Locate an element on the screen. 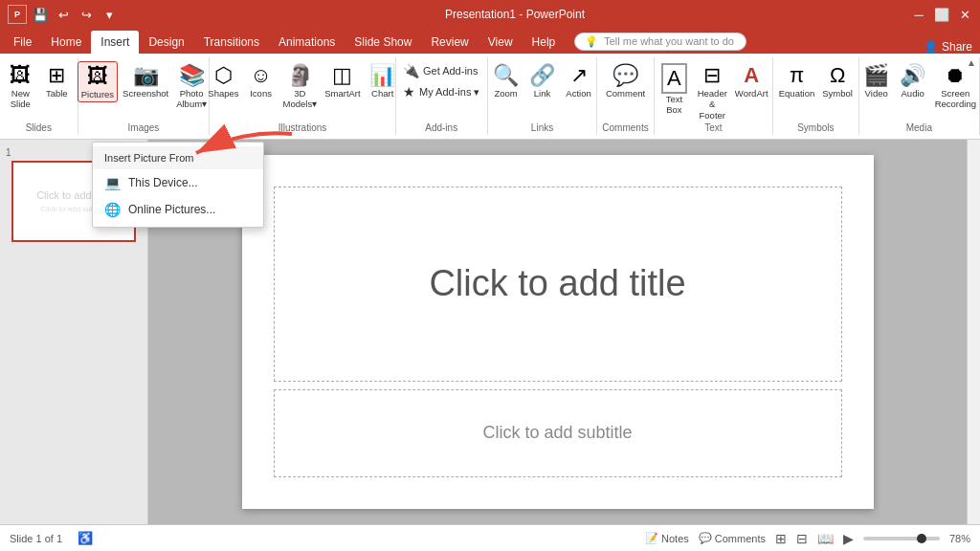 The height and width of the screenshot is (551, 980). view-slideshow-button: ▶ is located at coordinates (848, 539).